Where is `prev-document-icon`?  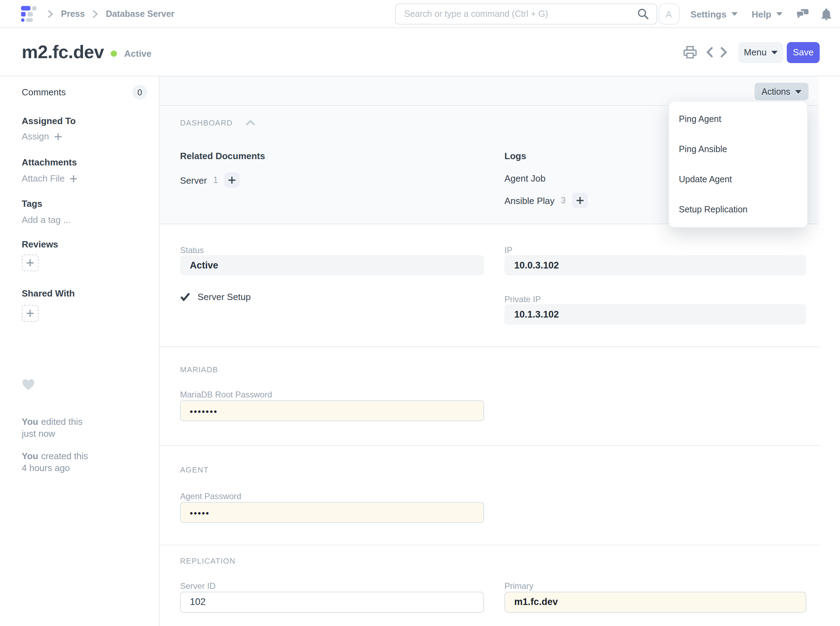 prev-document-icon is located at coordinates (710, 52).